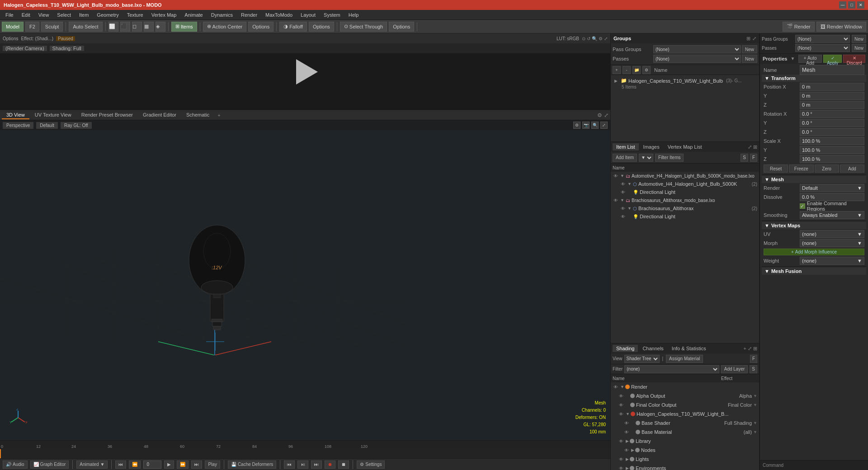 The width and height of the screenshot is (868, 470). I want to click on item-list-content: 👁 ▼ 🗂 Automotive_H4_Halogen_Light_Bulb_5…, so click(685, 258).